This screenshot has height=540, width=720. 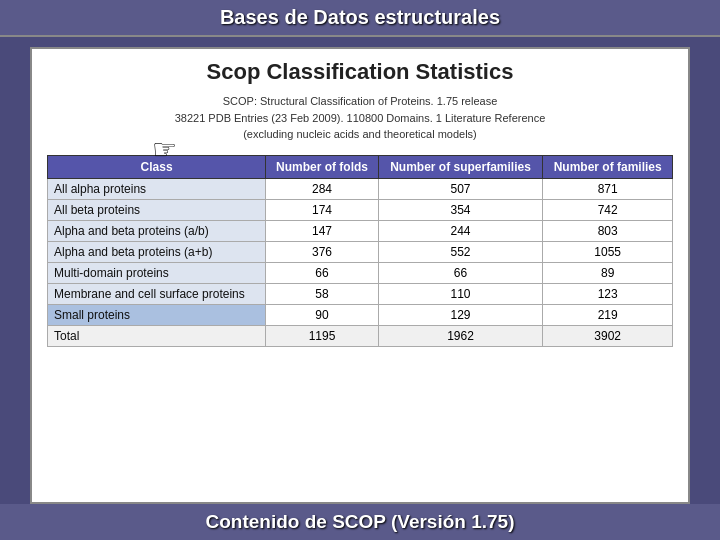 I want to click on col-header-superfamilies: Number of superfamilies, so click(x=460, y=166).